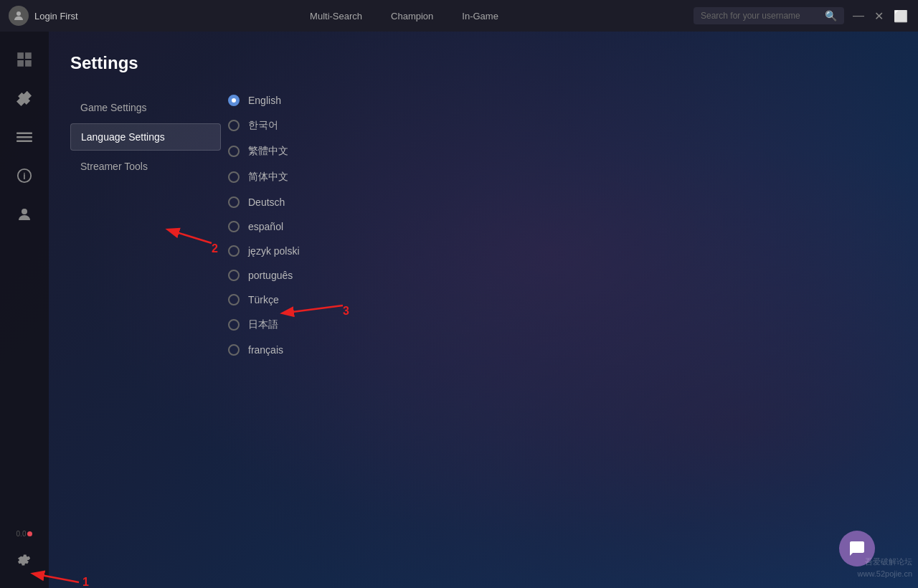  What do you see at coordinates (769, 16) in the screenshot?
I see `search-bar: 🔍` at bounding box center [769, 16].